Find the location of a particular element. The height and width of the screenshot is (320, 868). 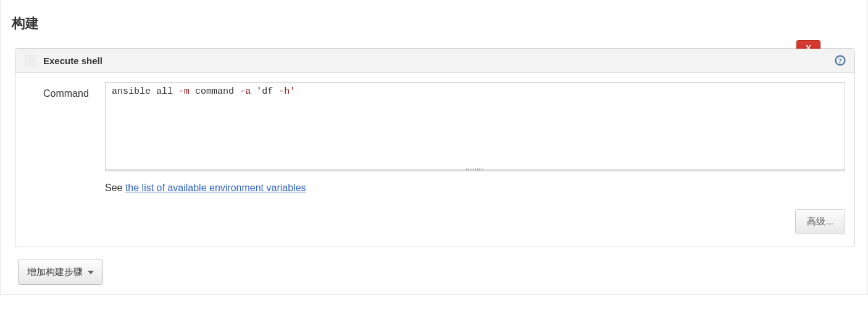

help-icon: ? is located at coordinates (840, 60).